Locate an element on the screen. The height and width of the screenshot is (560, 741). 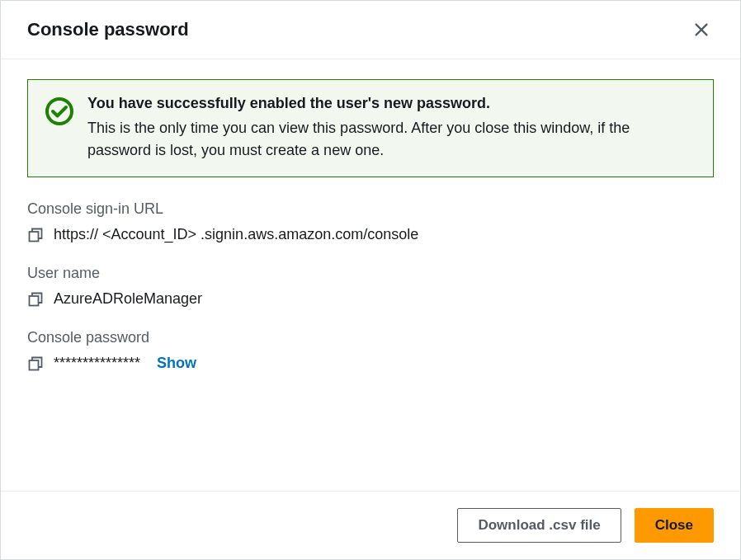
alert-content: You have successfully enabled the user's… is located at coordinates (392, 129).